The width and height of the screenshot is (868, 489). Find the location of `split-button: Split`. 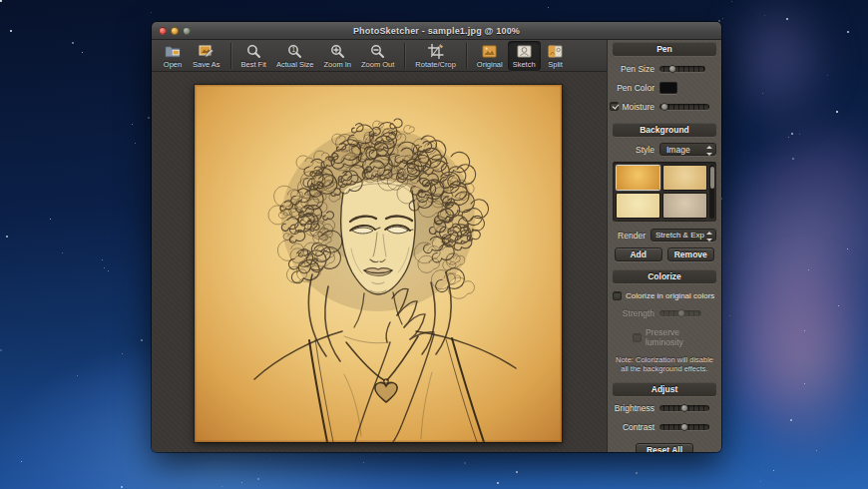

split-button: Split is located at coordinates (556, 56).